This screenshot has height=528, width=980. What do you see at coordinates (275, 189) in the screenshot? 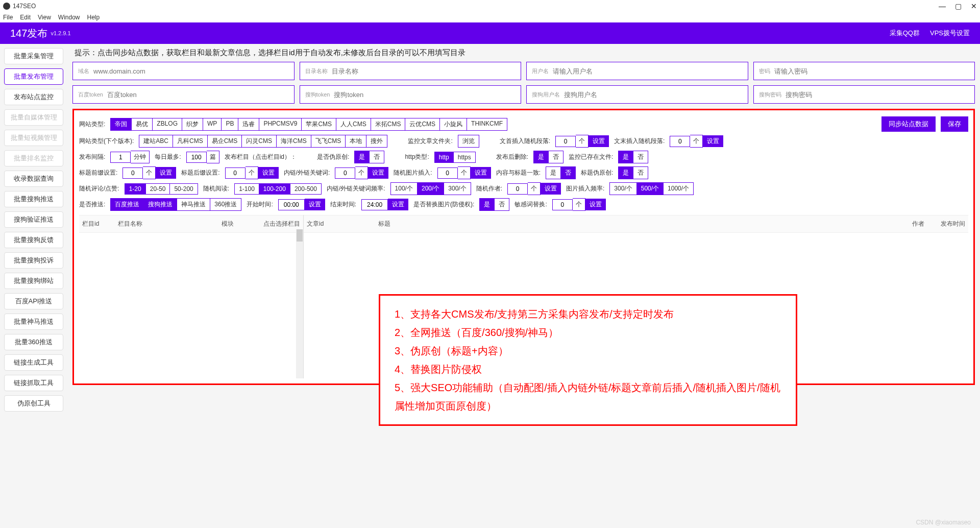
I see `rread-opt-1: 100-200` at bounding box center [275, 189].